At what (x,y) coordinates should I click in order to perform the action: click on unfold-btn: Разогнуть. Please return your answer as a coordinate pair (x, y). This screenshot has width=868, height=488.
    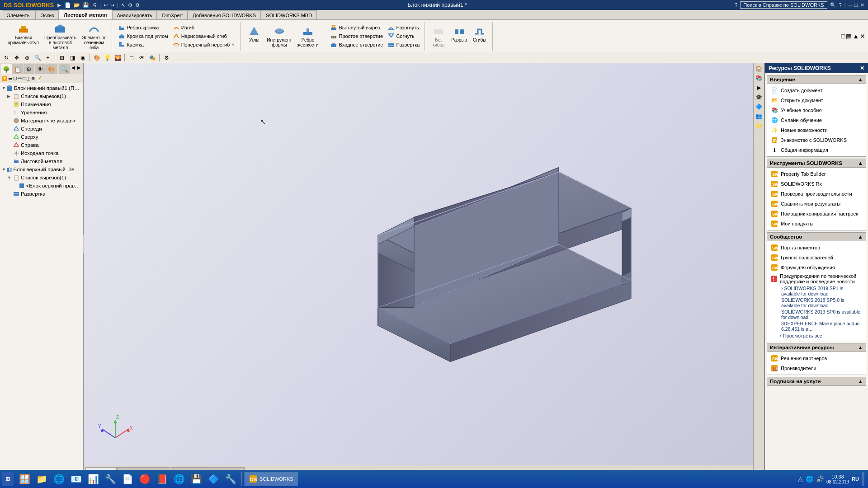
    Looking at the image, I should click on (403, 28).